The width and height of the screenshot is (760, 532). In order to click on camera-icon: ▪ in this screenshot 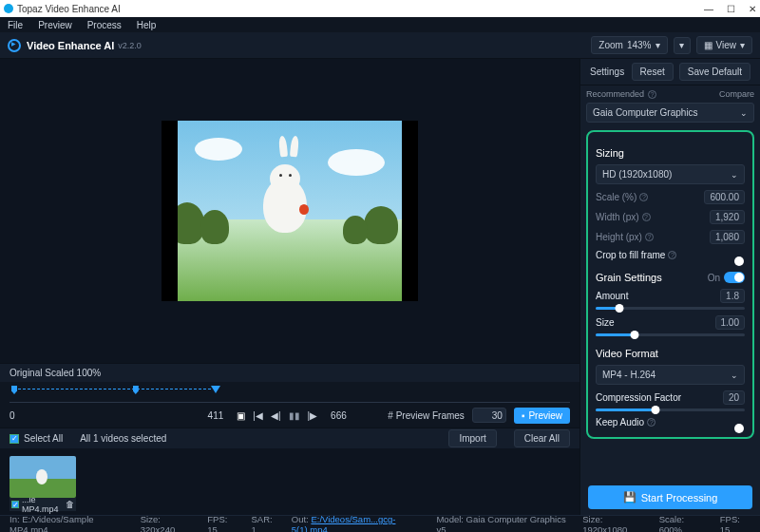, I will do `click(523, 416)`.